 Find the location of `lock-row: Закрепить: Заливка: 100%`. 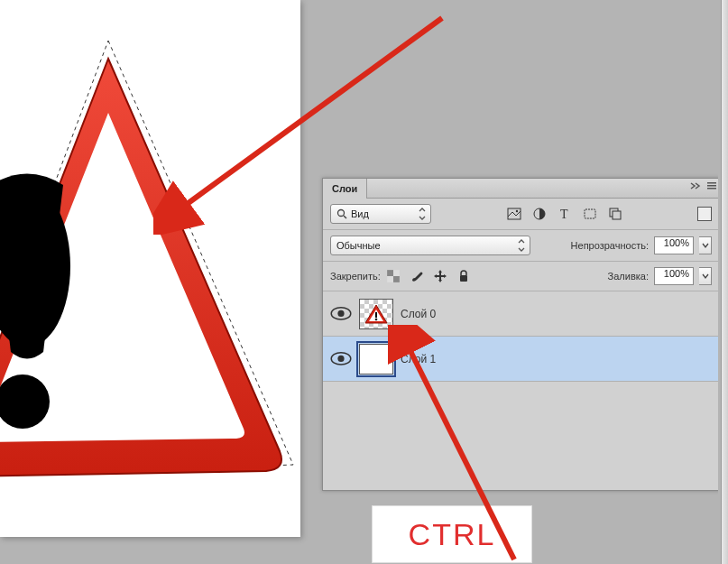

lock-row: Закрепить: Заливка: 100% is located at coordinates (521, 276).